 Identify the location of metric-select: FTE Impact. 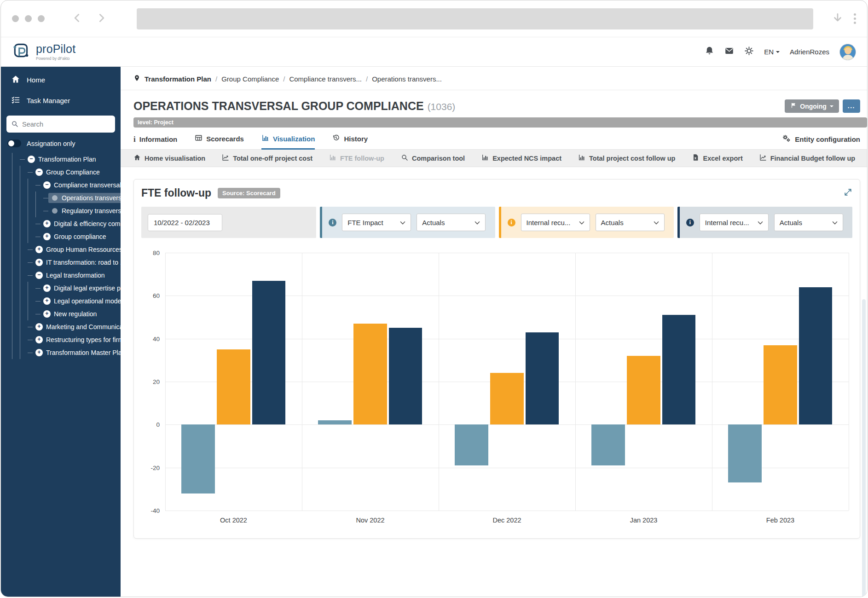
(376, 222).